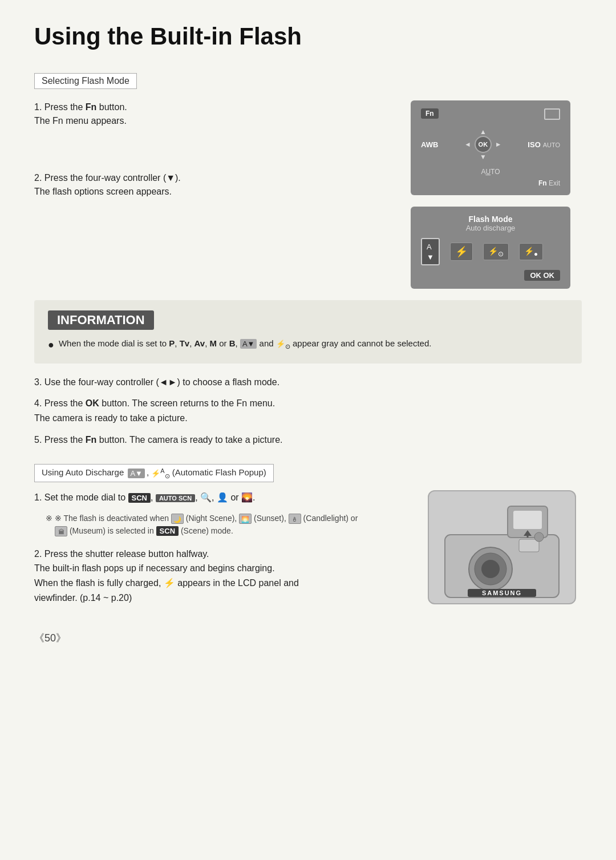  Describe the element at coordinates (491, 228) in the screenshot. I see `flash-auto-discharge: Auto discharge` at that location.